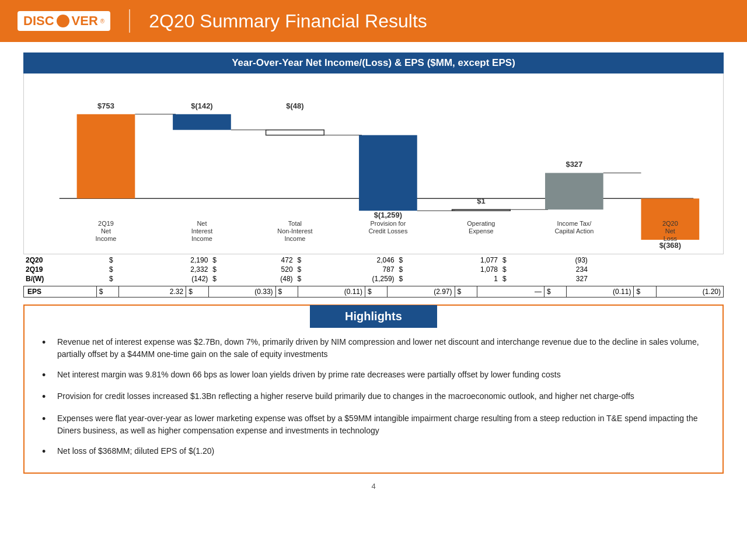 This screenshot has height=560, width=747. I want to click on highlight-text-1: Revenue net of interest expense was $2.7…, so click(381, 348).